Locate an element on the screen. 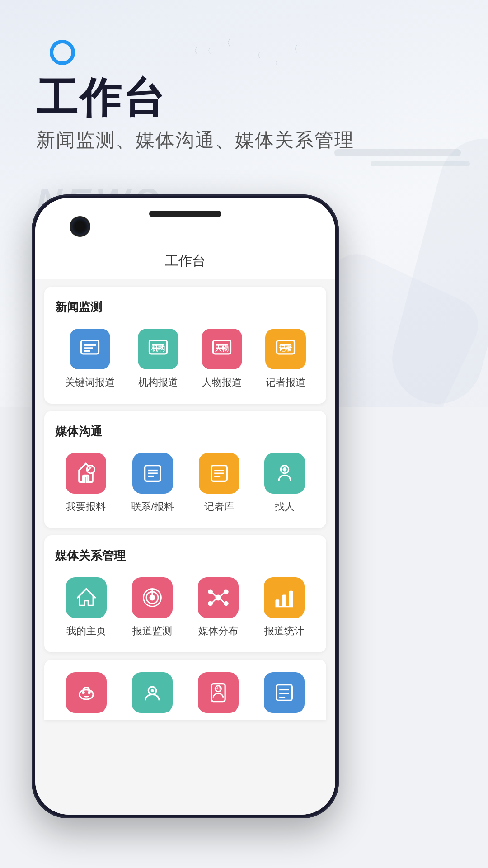 The width and height of the screenshot is (488, 868). report-monitor-label: 报道监测 is located at coordinates (152, 631).